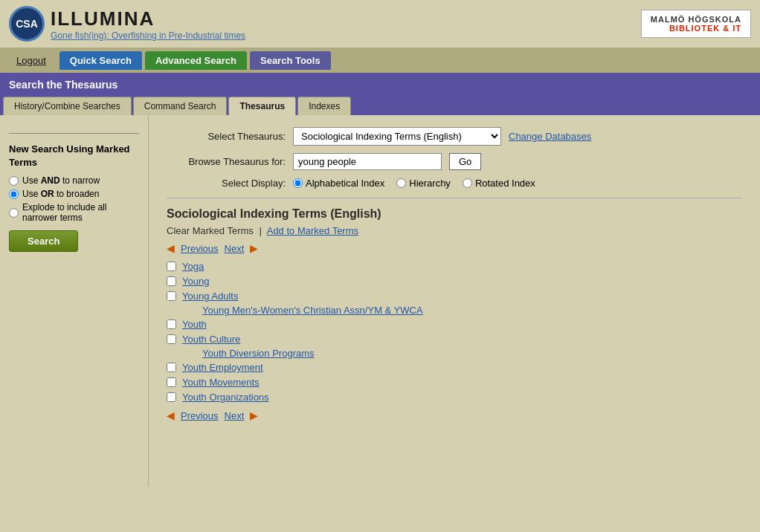 Image resolution: width=760 pixels, height=532 pixels. I want to click on advanced-search-button: Advanced Search, so click(196, 61).